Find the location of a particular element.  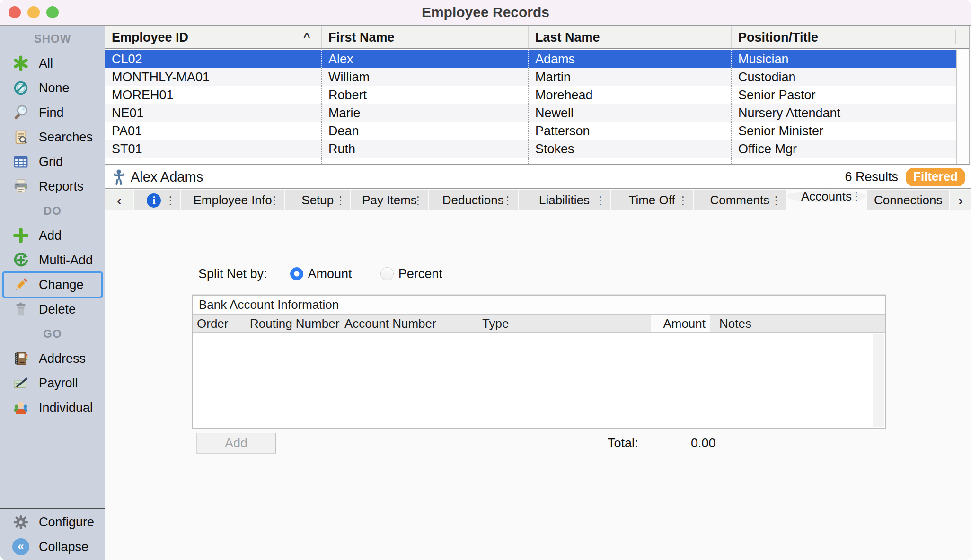

change-pencil-icon is located at coordinates (21, 285).